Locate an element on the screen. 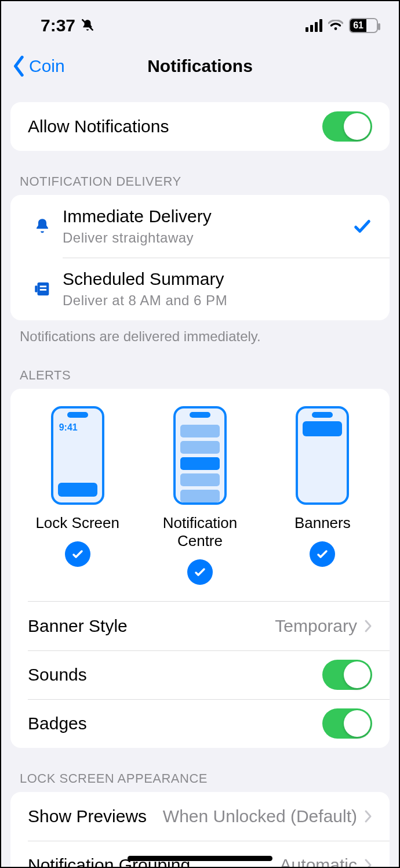 This screenshot has height=868, width=400. sounds-label: Sounds is located at coordinates (57, 675).